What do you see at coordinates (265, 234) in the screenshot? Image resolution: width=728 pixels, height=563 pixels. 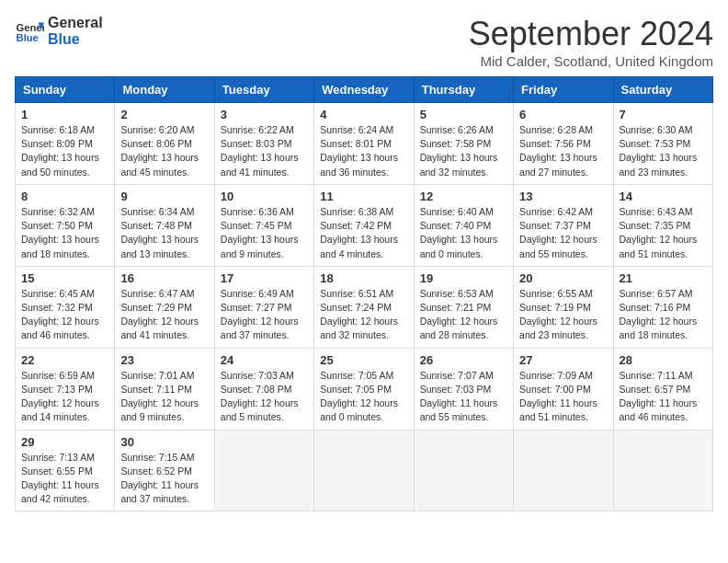 I see `day-info: Sunrise: 6:36 AM Sunset: 7:45 PM Dayligh…` at bounding box center [265, 234].